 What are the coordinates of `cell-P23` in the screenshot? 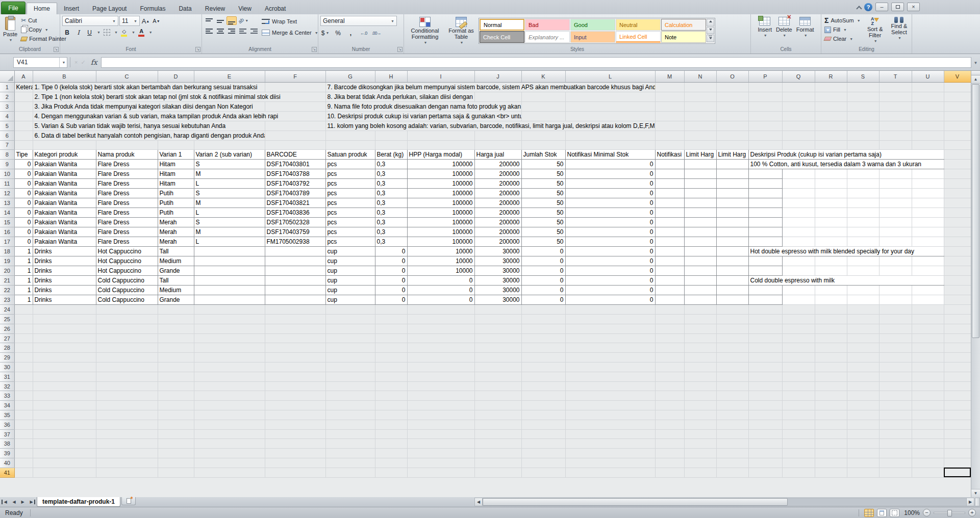 It's located at (765, 300).